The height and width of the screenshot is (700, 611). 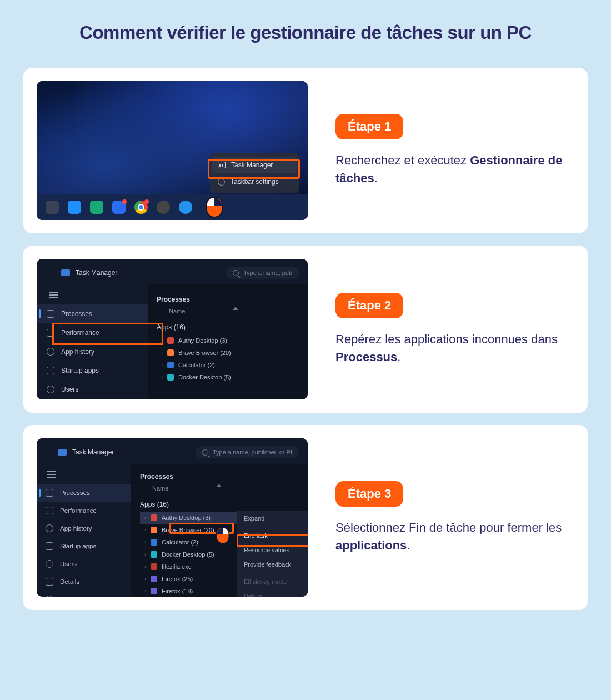 I want to click on ctx-efficiency-mode: Efficiency mode, so click(x=272, y=582).